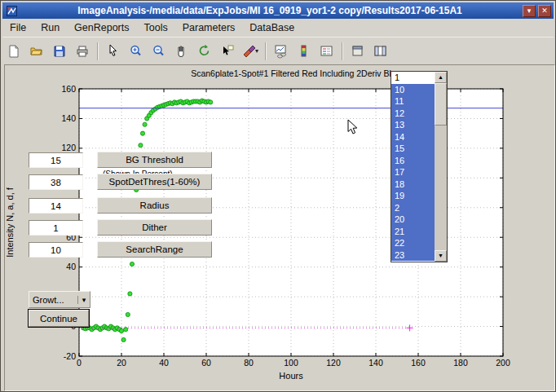  I want to click on growth-mode-select: Growt... ▾, so click(60, 300).